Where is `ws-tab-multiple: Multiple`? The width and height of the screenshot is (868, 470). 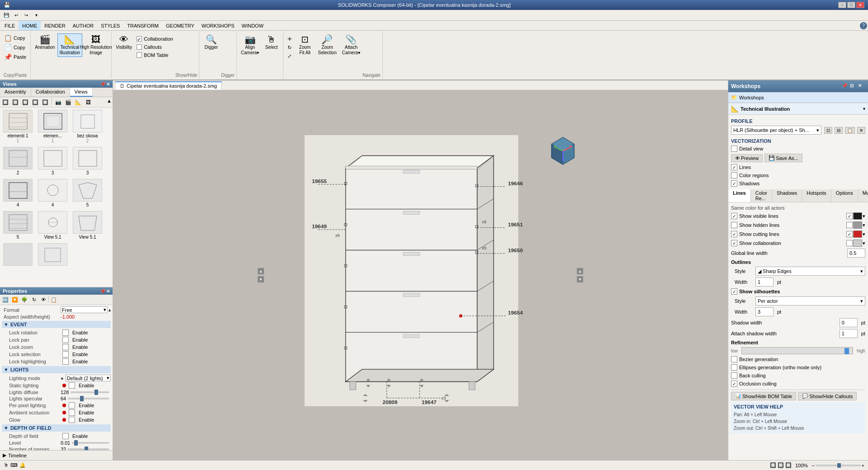 ws-tab-multiple: Multiple is located at coordinates (863, 196).